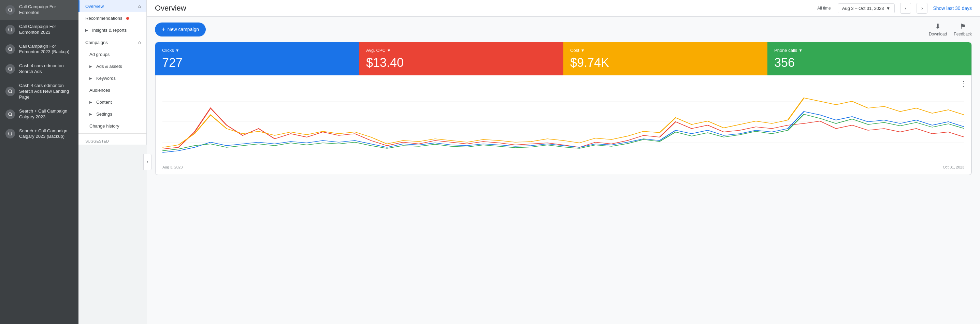 This screenshot has width=980, height=324. What do you see at coordinates (113, 18) in the screenshot?
I see `nav-item-recommendations: Recommendations` at bounding box center [113, 18].